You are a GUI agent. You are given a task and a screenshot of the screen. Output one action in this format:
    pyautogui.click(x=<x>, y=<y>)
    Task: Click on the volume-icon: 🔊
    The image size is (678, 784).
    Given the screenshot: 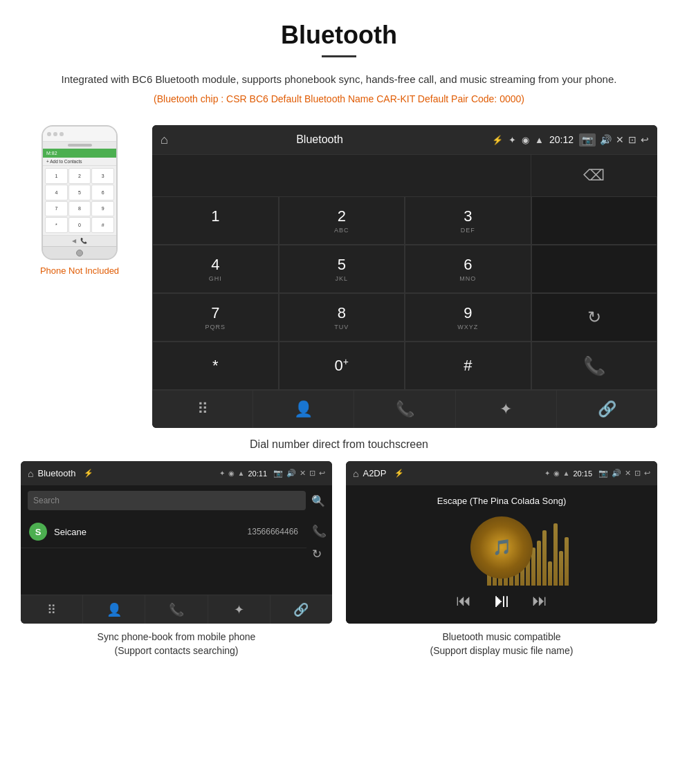 What is the action you would take?
    pyautogui.click(x=606, y=140)
    